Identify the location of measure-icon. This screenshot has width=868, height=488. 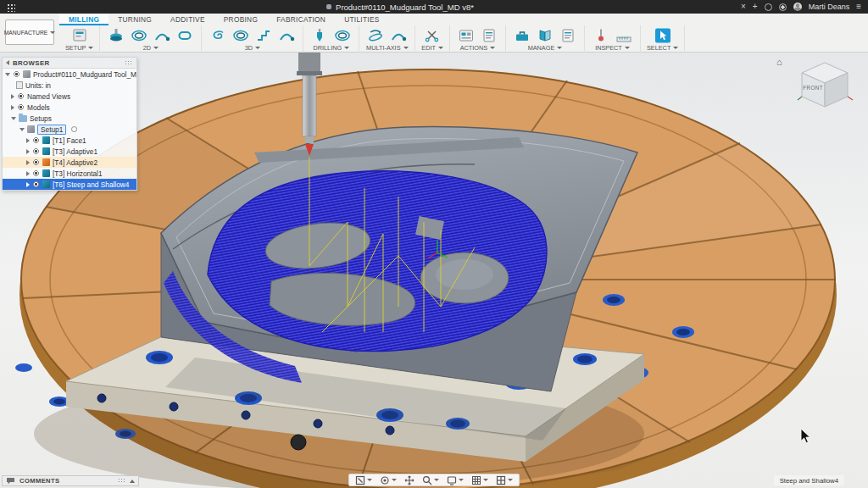
(624, 36).